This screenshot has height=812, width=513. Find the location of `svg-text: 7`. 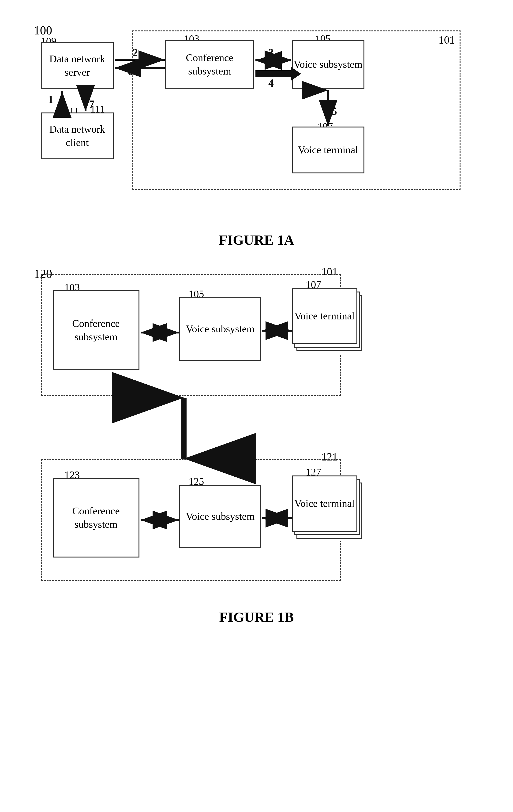

svg-text: 7 is located at coordinates (92, 104).